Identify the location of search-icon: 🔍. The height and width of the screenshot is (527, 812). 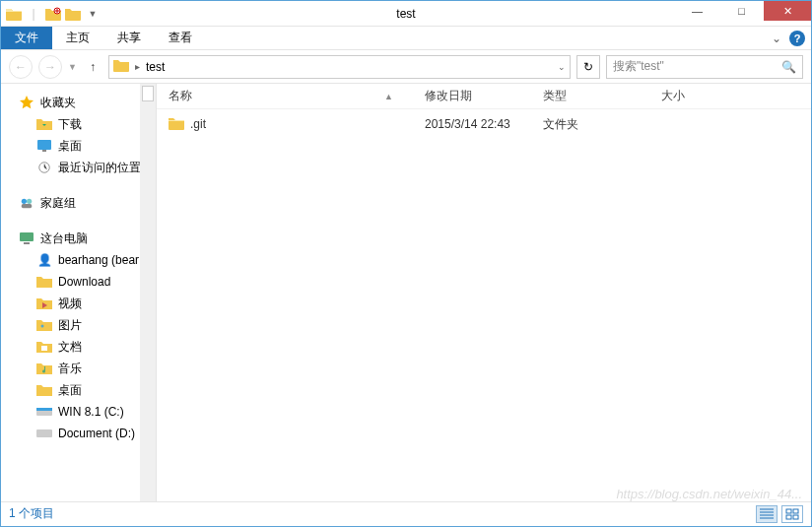
(788, 67).